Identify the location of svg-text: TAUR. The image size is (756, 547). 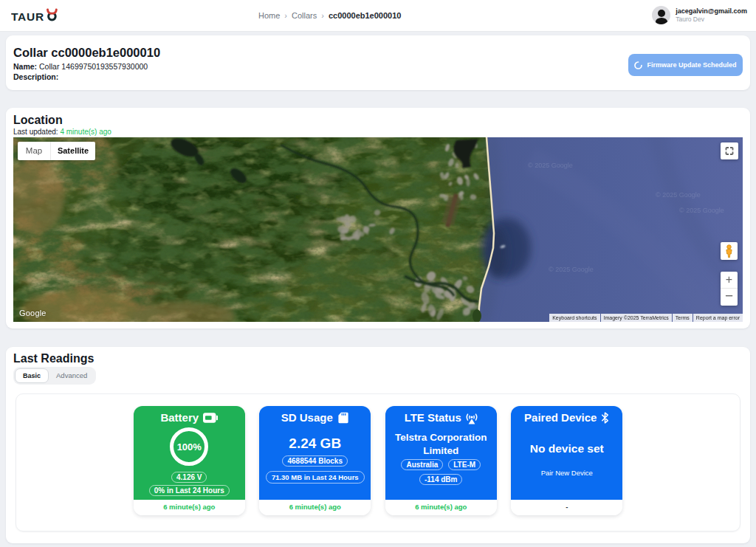
(28, 16).